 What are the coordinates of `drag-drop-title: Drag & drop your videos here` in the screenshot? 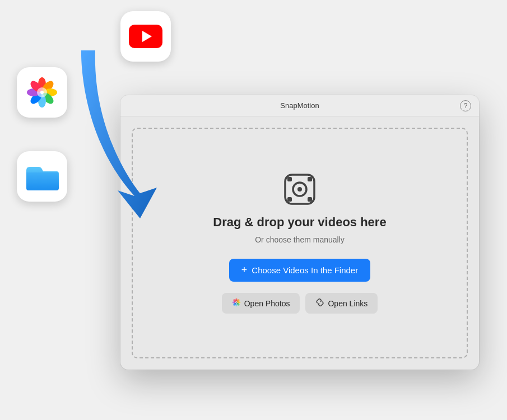 It's located at (299, 222).